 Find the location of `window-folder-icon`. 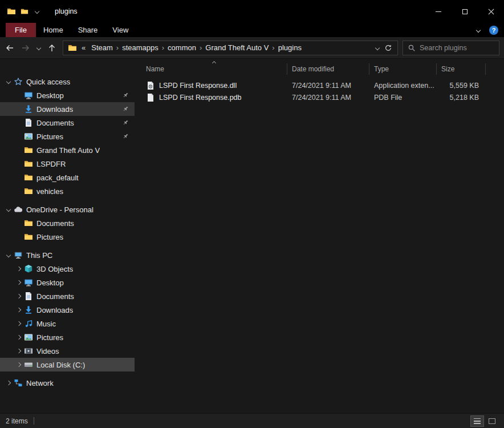

window-folder-icon is located at coordinates (11, 11).